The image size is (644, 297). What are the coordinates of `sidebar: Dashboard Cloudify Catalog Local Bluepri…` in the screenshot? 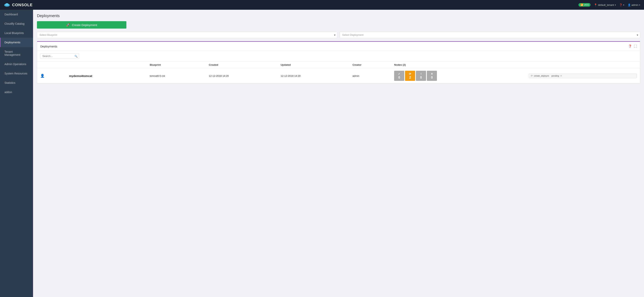 It's located at (16, 154).